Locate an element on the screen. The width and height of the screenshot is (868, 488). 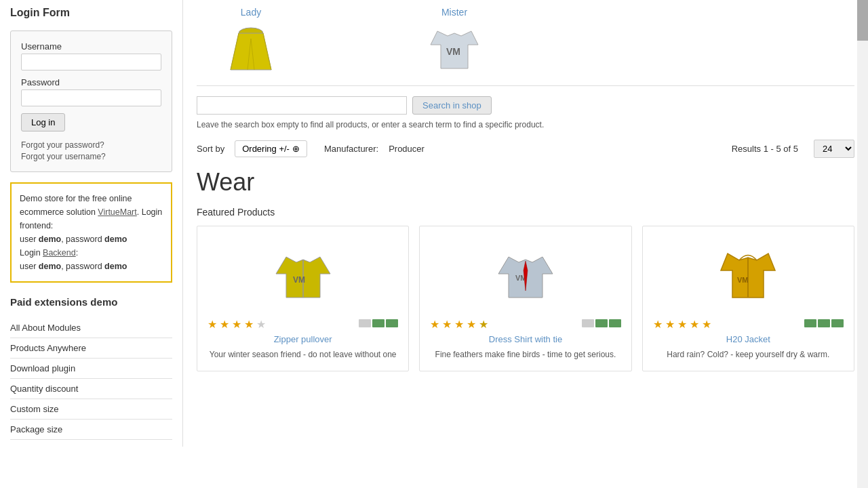
categories-row: Lady Mister VM is located at coordinates (526, 46).